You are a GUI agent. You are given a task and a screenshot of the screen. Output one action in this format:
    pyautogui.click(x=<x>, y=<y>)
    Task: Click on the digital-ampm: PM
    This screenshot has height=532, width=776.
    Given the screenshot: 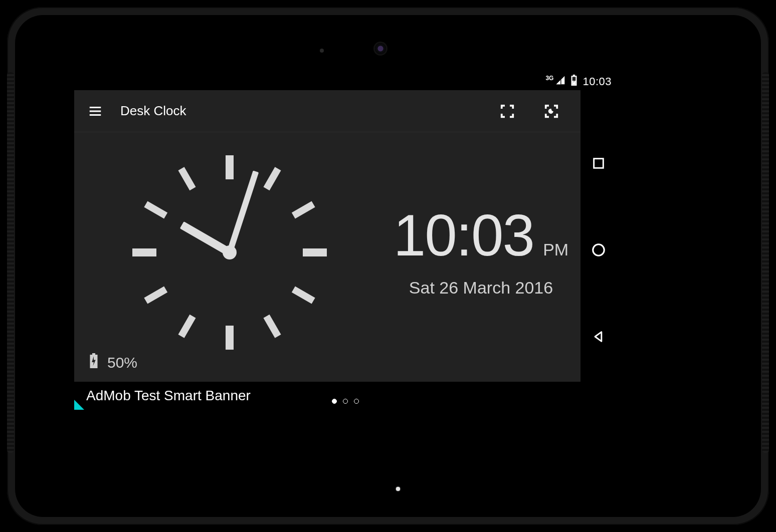 What is the action you would take?
    pyautogui.click(x=555, y=249)
    